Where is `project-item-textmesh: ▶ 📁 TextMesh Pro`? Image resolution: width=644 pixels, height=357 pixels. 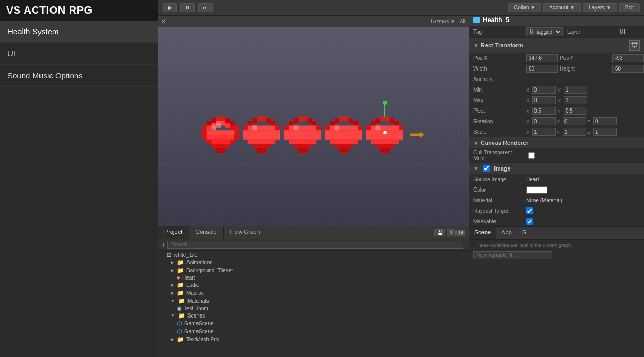 project-item-textmesh: ▶ 📁 TextMesh Pro is located at coordinates (313, 339).